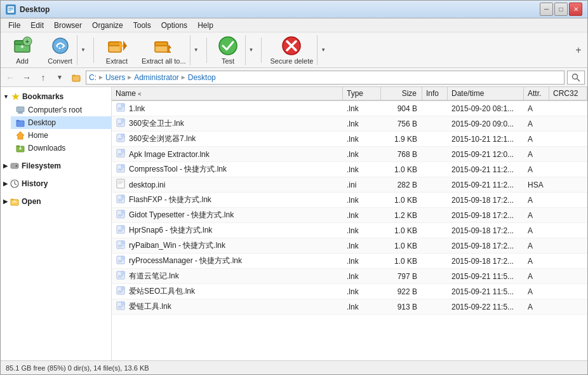  I want to click on table-row: Apk Image Extractor.lnk .lnk 768 B 2015-…, so click(349, 154).